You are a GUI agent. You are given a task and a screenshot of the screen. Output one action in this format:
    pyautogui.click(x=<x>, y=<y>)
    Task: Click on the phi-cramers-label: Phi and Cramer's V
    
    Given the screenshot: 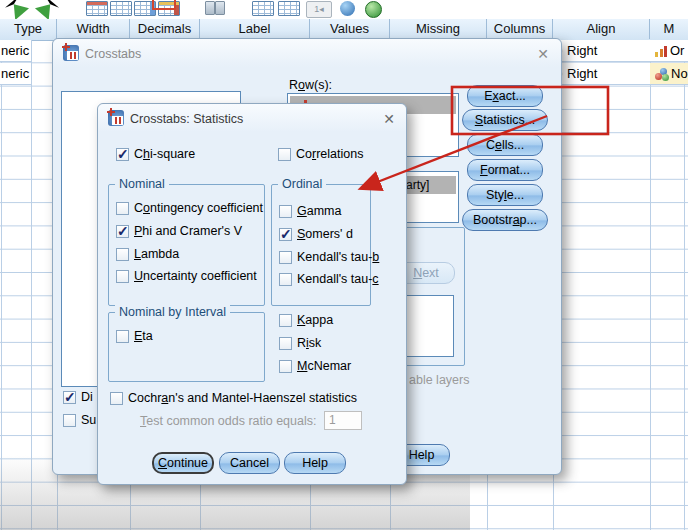 What is the action you would take?
    pyautogui.click(x=188, y=231)
    